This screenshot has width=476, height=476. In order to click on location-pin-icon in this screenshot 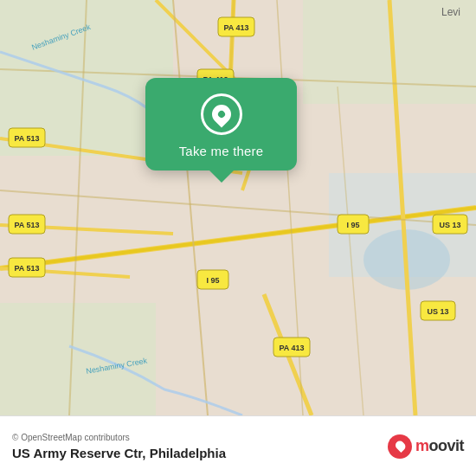, I will do `click(222, 114)`.